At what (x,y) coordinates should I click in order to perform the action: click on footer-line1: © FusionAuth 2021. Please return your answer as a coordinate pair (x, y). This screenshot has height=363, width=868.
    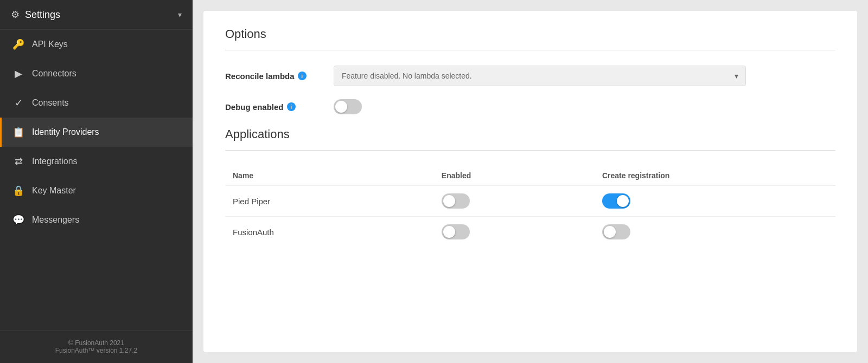
    Looking at the image, I should click on (97, 343).